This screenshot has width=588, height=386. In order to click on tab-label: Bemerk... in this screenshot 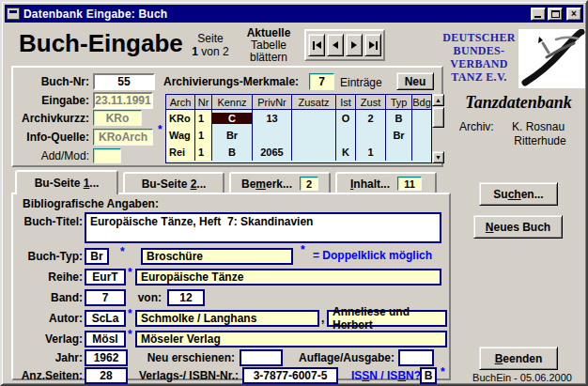, I will do `click(267, 184)`.